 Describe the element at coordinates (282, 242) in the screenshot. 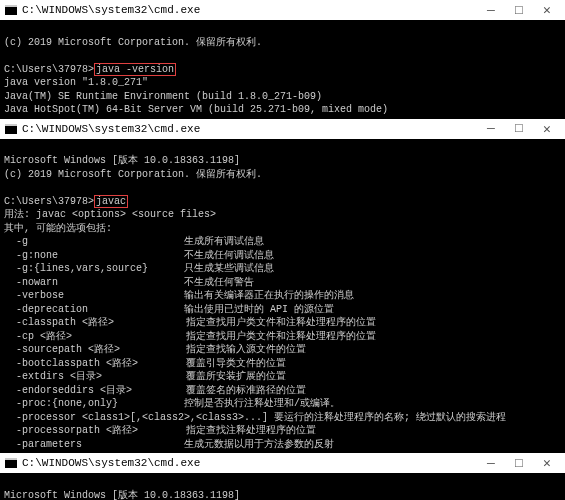

I see `option-row: -g 生成所有调试信息` at that location.